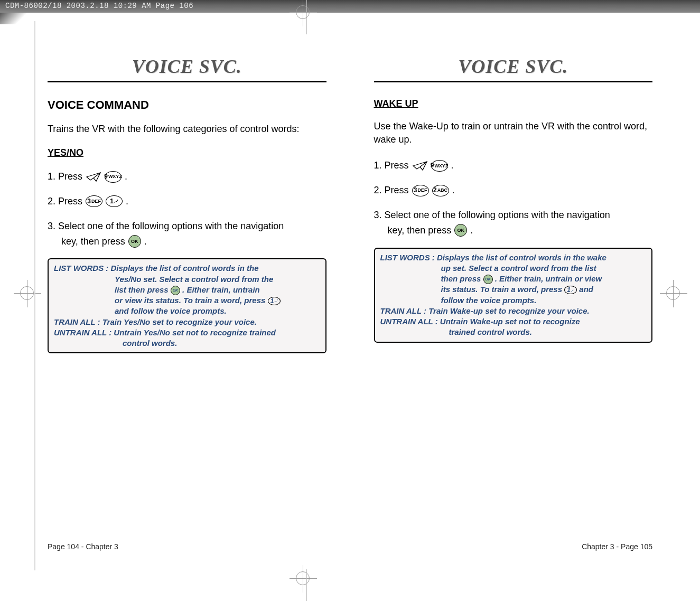  Describe the element at coordinates (514, 300) in the screenshot. I see `box-text: follow the voice prompts.` at that location.